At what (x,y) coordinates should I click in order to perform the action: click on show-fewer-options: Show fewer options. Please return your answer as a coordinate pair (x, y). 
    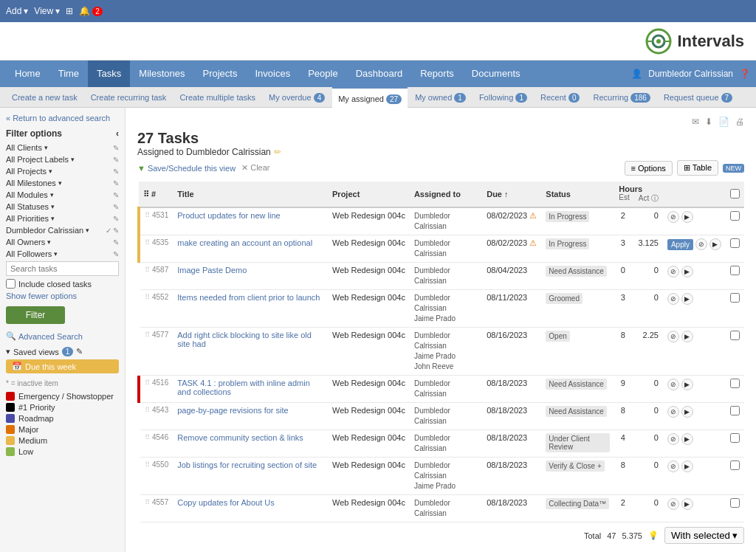
    Looking at the image, I should click on (62, 296).